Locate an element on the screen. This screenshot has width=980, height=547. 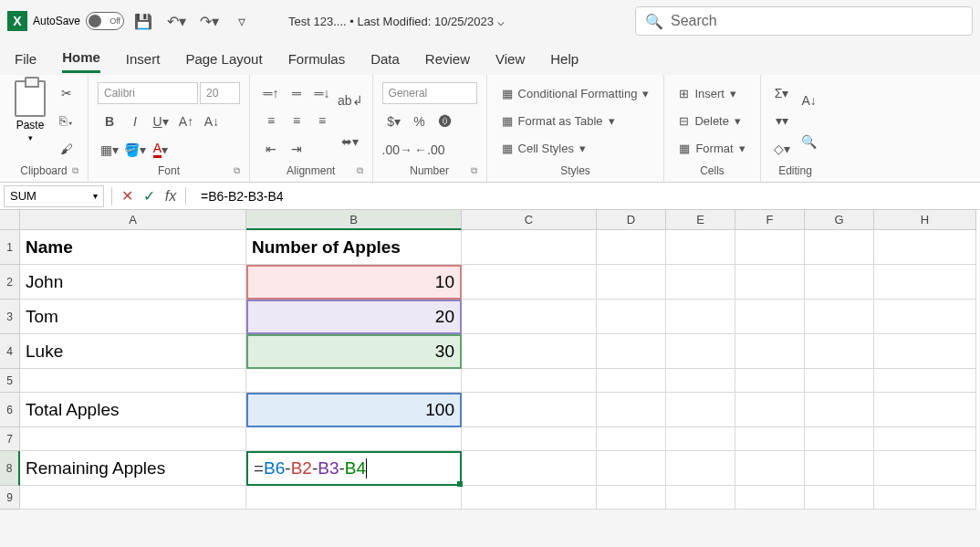
row-header: 1 is located at coordinates (10, 247).